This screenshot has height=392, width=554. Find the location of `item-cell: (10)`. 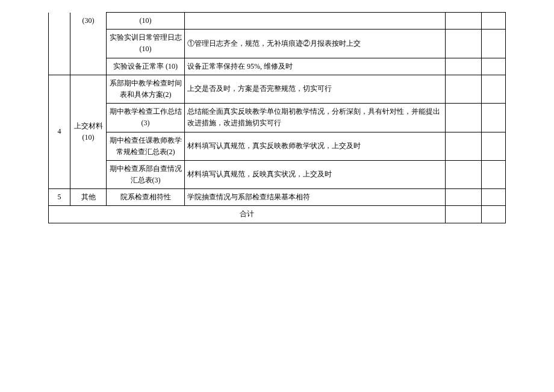

item-cell: (10) is located at coordinates (146, 21).